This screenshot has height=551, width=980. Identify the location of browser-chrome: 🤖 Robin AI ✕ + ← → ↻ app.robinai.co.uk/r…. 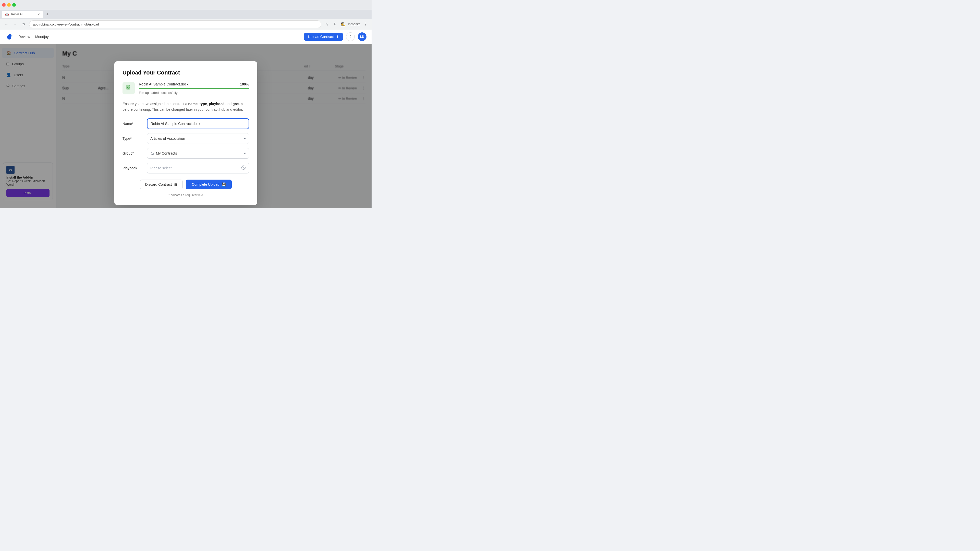
(186, 15).